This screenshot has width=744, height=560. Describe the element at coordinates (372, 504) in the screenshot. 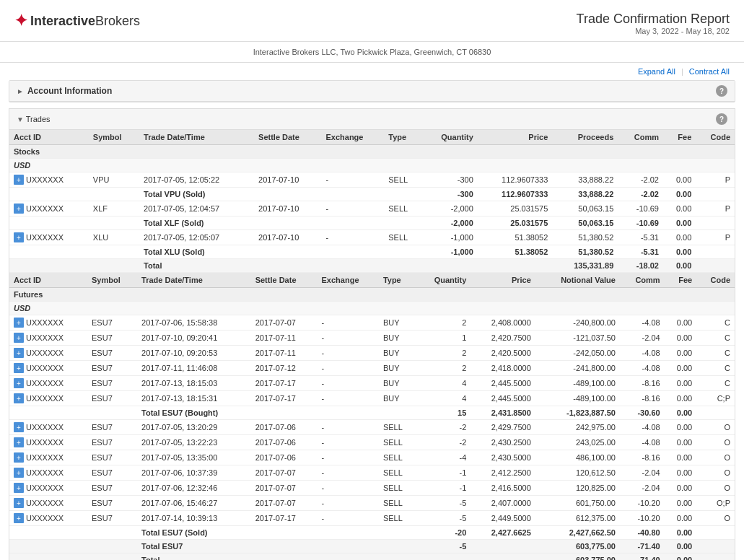

I see `table-row: +UXXXXXXESU72017-07-06, 15:46:272017-07-…` at that location.